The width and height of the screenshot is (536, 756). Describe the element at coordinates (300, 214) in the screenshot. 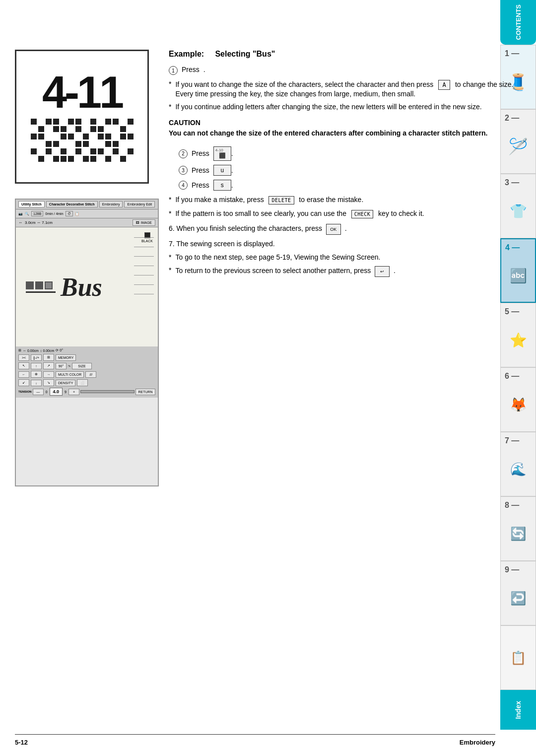

I see `bullet-4-text: If the pattern is too small to see clear…` at that location.